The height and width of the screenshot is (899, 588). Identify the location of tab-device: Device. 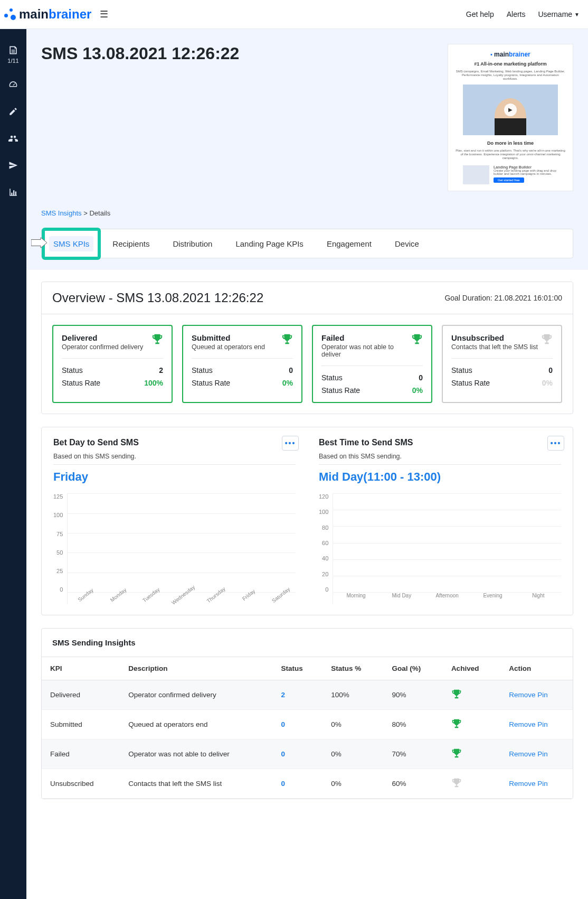
(407, 244).